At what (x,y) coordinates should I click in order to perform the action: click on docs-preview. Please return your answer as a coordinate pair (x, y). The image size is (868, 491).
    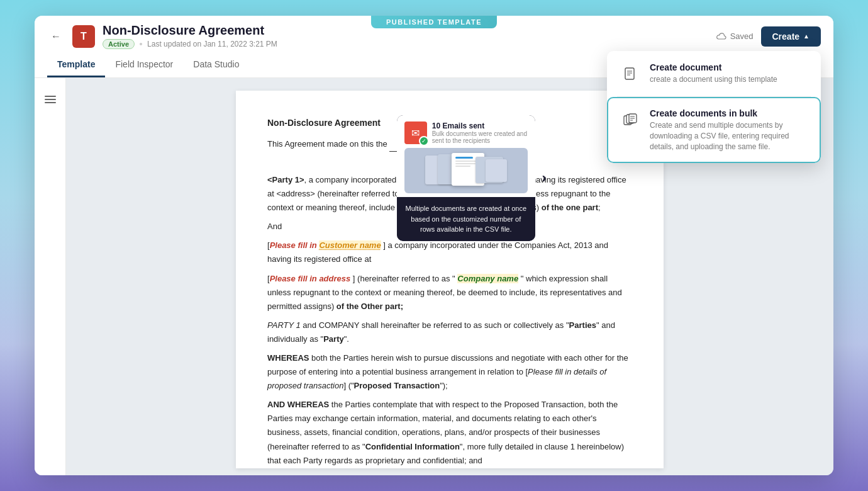
    Looking at the image, I should click on (466, 171).